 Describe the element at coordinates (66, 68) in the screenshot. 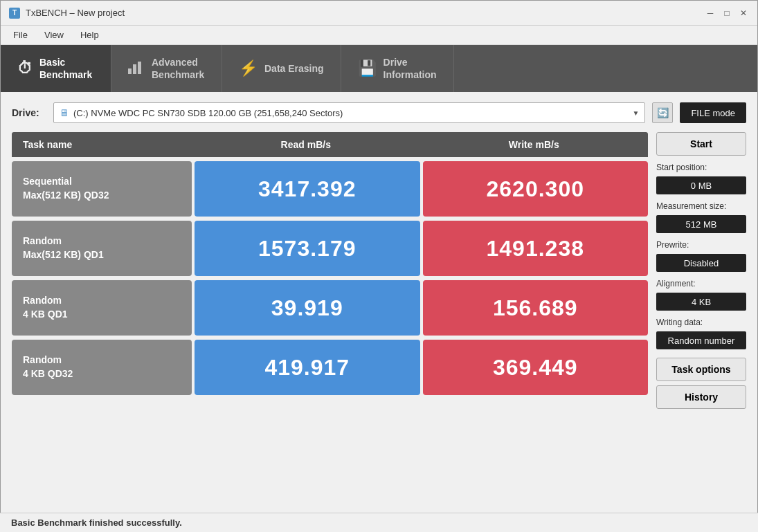

I see `tab-basic-label: BasicBenchmark` at that location.